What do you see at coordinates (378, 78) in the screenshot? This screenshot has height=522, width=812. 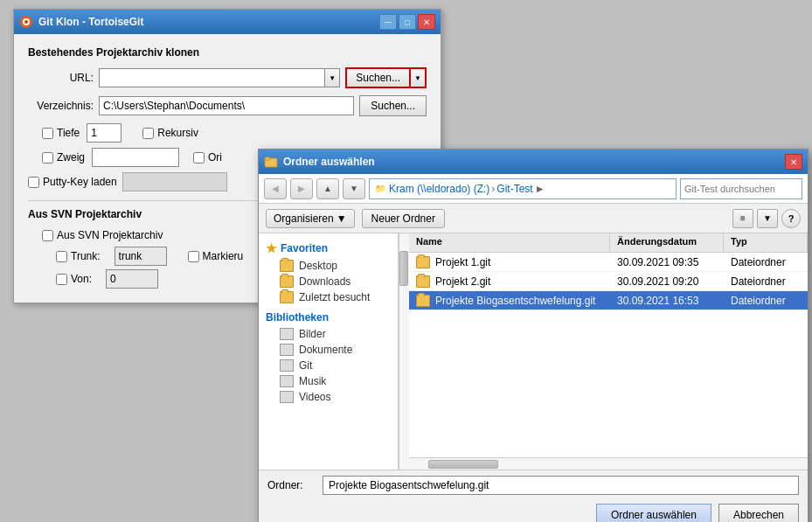 I see `suchen-main-button: Suchen...` at bounding box center [378, 78].